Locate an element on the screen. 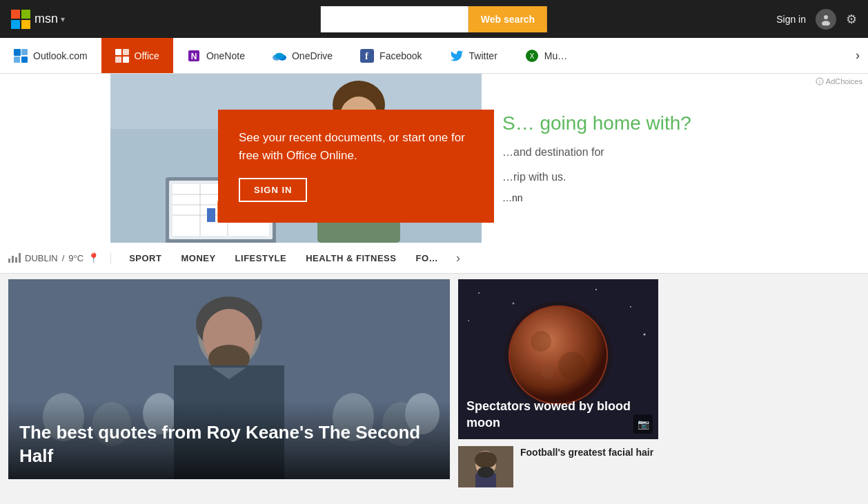 This screenshot has height=504, width=868. category-nav: DUBLIN / 9°C 📍 SPORT MONEY LIFESTYLE HEA… is located at coordinates (434, 258).